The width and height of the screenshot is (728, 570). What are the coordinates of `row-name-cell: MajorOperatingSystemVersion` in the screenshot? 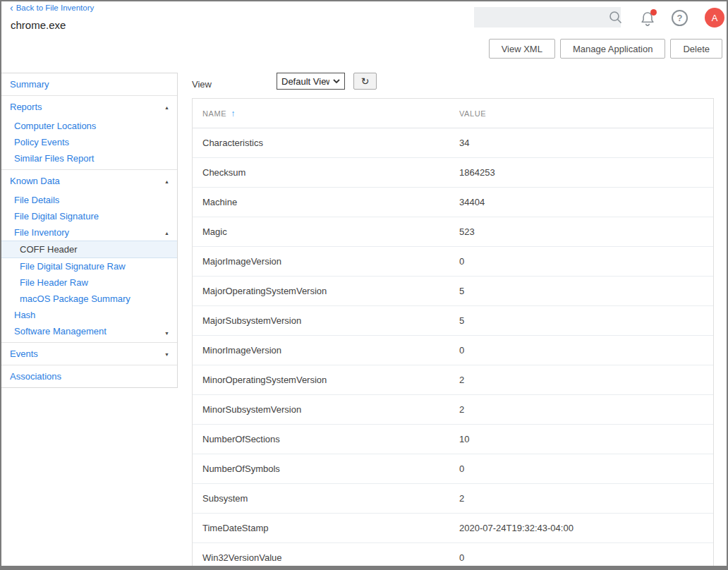 It's located at (326, 291).